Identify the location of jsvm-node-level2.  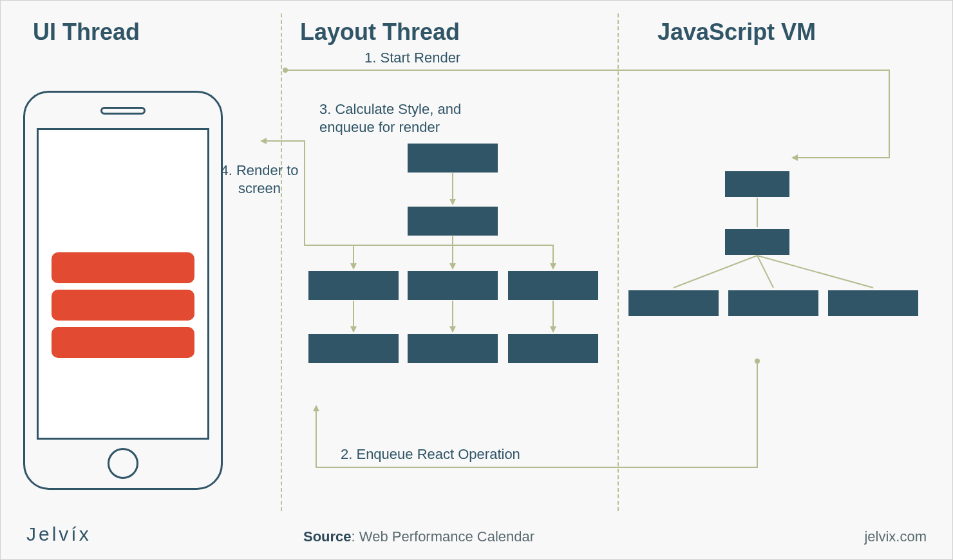
(757, 242).